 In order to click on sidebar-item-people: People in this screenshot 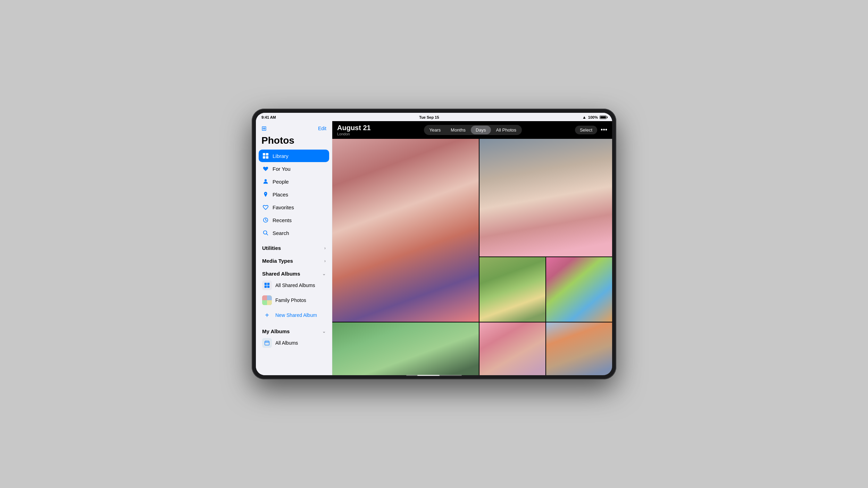, I will do `click(294, 182)`.